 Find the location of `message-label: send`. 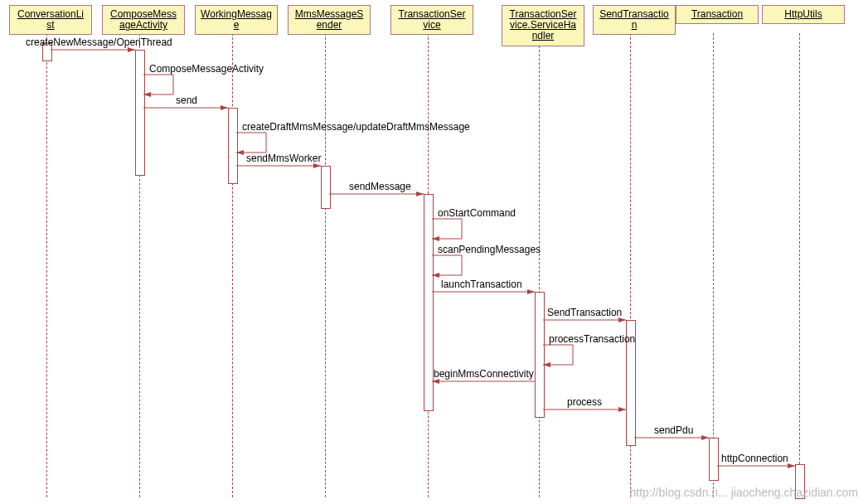

message-label: send is located at coordinates (187, 100).